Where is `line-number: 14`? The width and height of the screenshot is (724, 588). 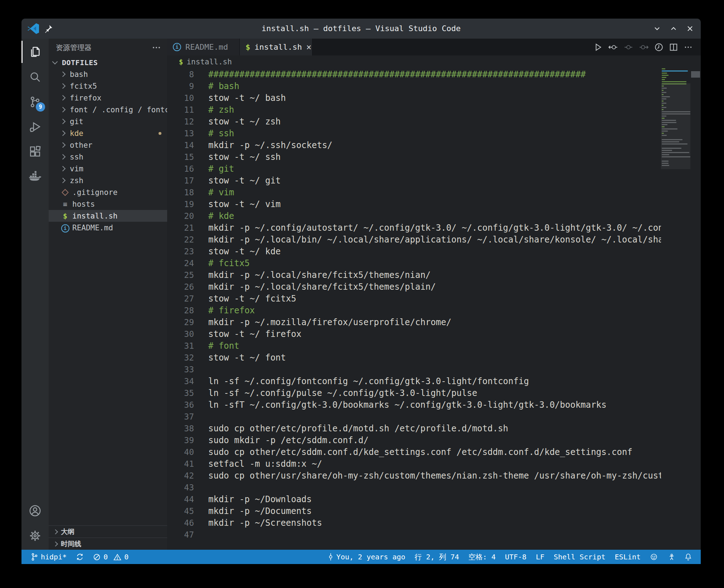
line-number: 14 is located at coordinates (183, 145).